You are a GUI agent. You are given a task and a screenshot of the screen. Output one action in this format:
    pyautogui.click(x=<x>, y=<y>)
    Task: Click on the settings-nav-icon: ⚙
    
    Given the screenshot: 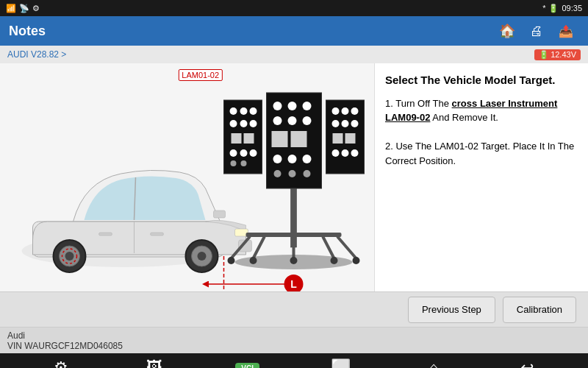 What is the action you would take?
    pyautogui.click(x=61, y=364)
    